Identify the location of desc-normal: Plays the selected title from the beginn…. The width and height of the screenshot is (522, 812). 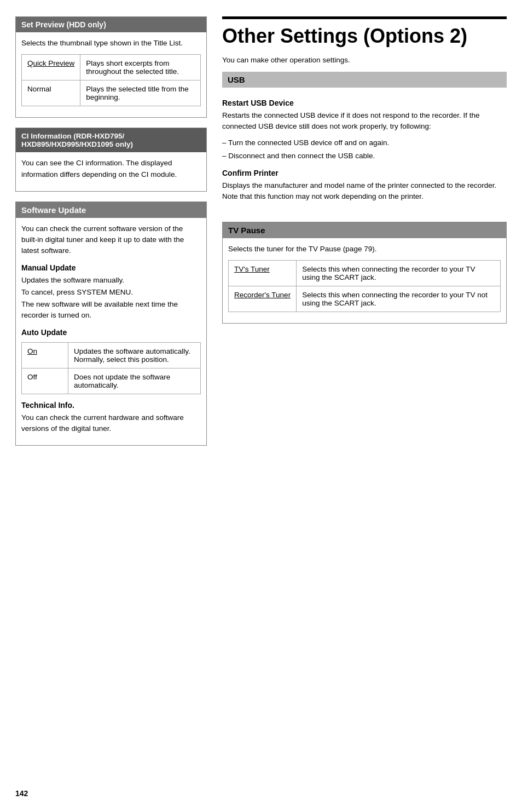
(141, 93).